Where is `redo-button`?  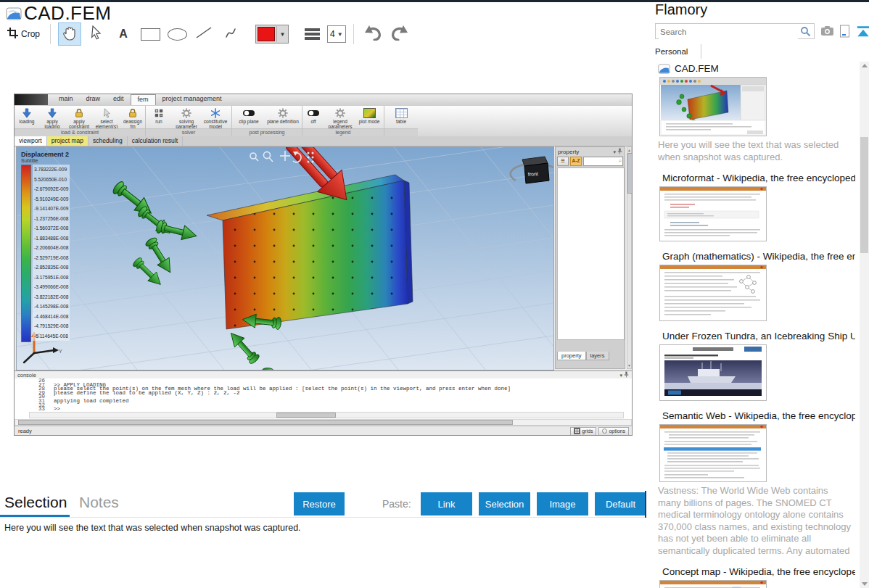
redo-button is located at coordinates (400, 34).